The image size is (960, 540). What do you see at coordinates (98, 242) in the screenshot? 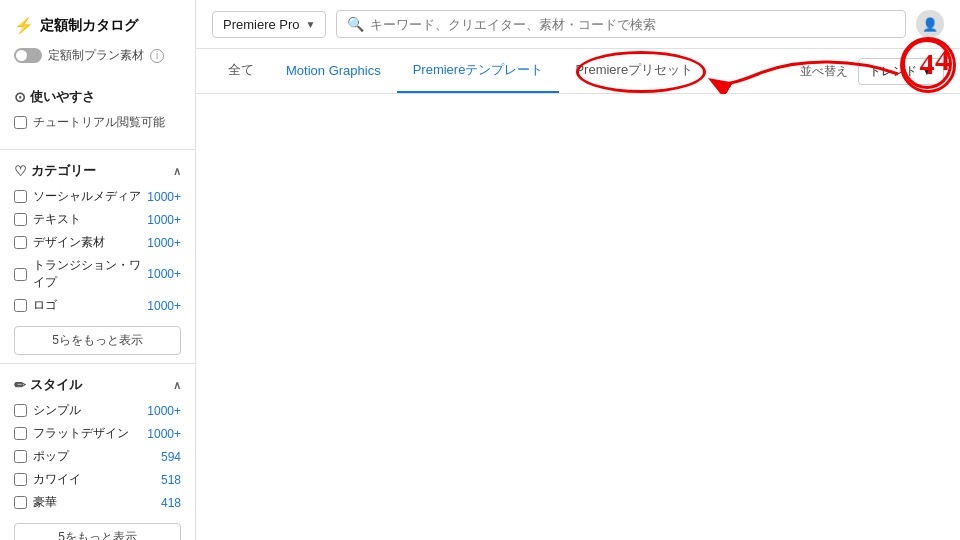
I see `filter-design: デザイン素材 1000+` at bounding box center [98, 242].